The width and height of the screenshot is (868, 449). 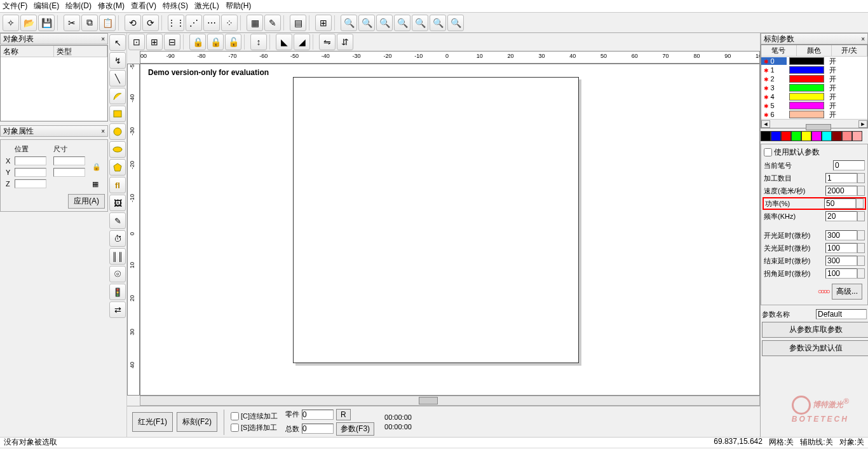 I want to click on clock-icon: ⦾, so click(x=118, y=274).